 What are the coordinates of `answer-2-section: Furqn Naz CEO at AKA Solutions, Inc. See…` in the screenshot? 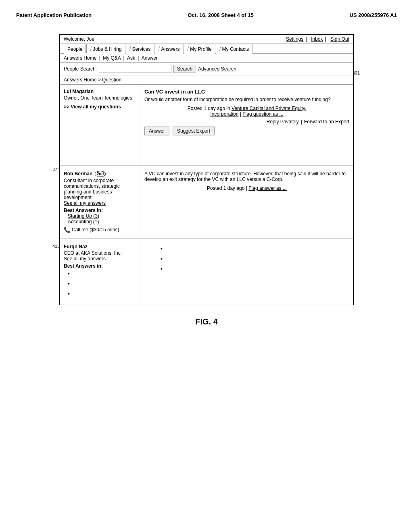 It's located at (206, 272).